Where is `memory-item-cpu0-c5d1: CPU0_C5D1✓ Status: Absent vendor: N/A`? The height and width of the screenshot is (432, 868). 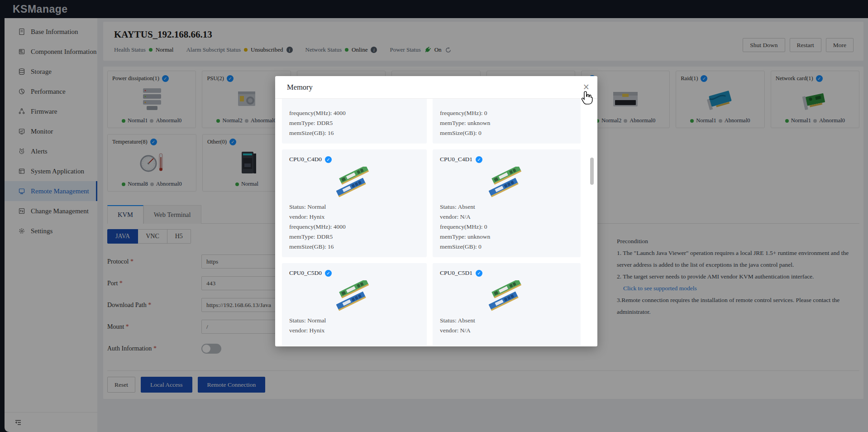 memory-item-cpu0-c5d1: CPU0_C5D1✓ Status: Absent vendor: N/A is located at coordinates (507, 304).